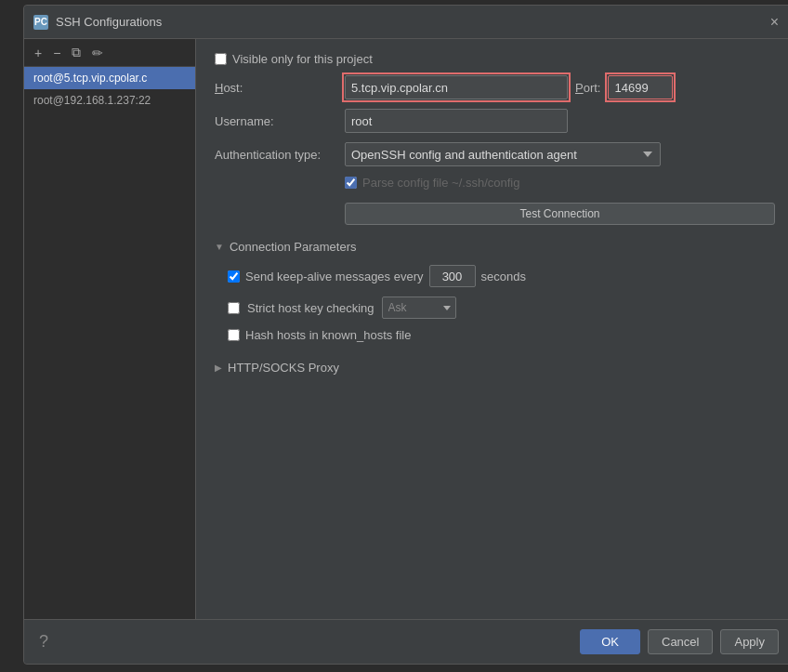  Describe the element at coordinates (218, 368) in the screenshot. I see `http-proxy-arrow-icon: ▶` at that location.